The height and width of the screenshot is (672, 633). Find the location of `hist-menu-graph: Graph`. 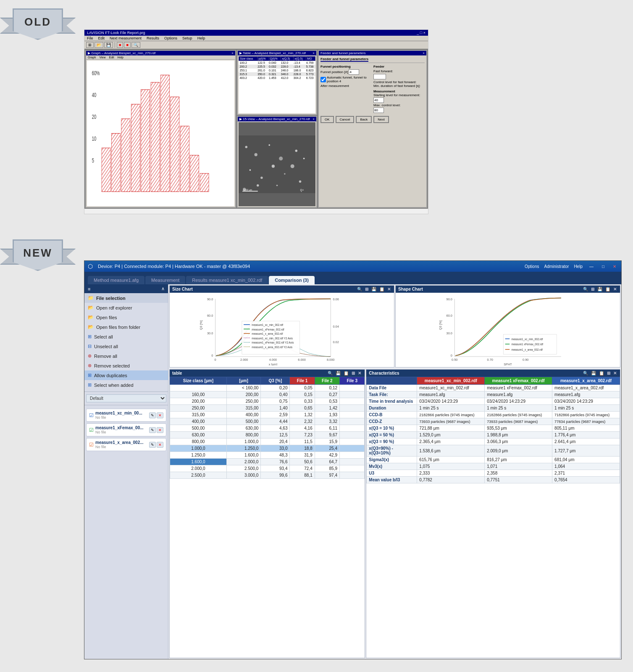

hist-menu-graph: Graph is located at coordinates (92, 57).